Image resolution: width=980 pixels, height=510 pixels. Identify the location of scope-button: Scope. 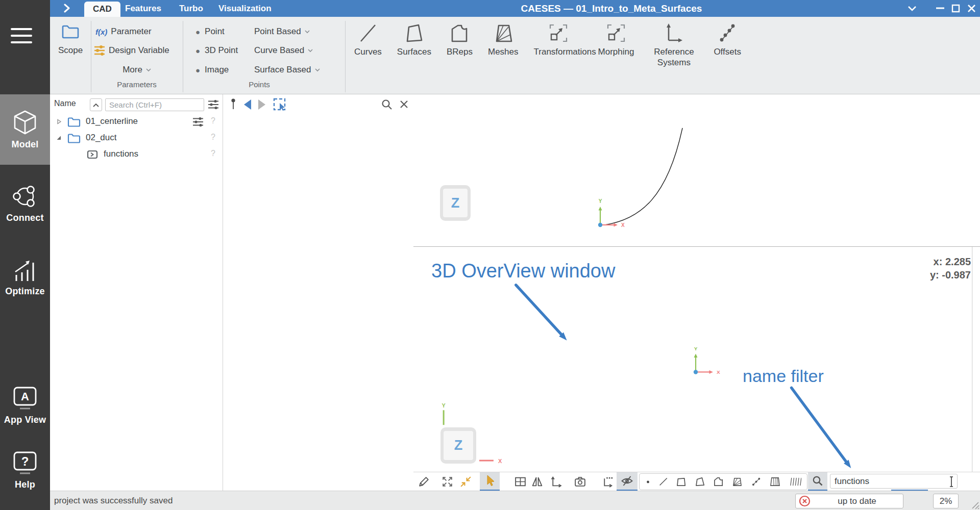
(70, 50).